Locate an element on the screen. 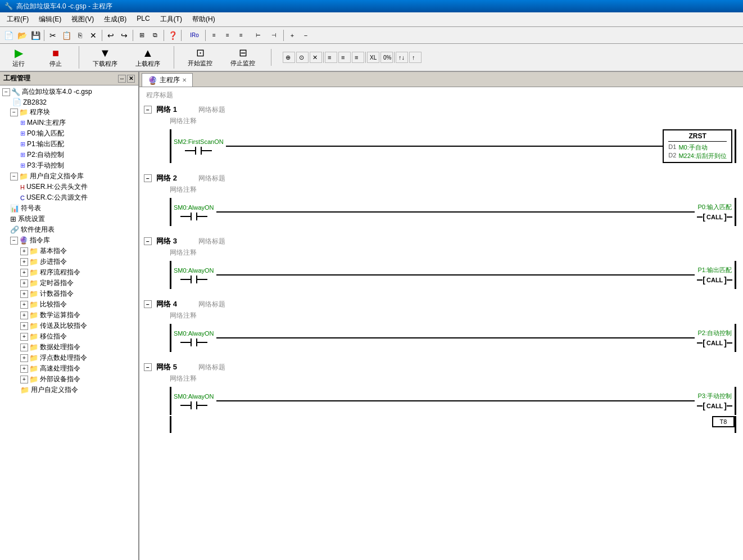 This screenshot has width=743, height=560. tree-item-timer: + 📁 定时器指令 is located at coordinates (69, 283).